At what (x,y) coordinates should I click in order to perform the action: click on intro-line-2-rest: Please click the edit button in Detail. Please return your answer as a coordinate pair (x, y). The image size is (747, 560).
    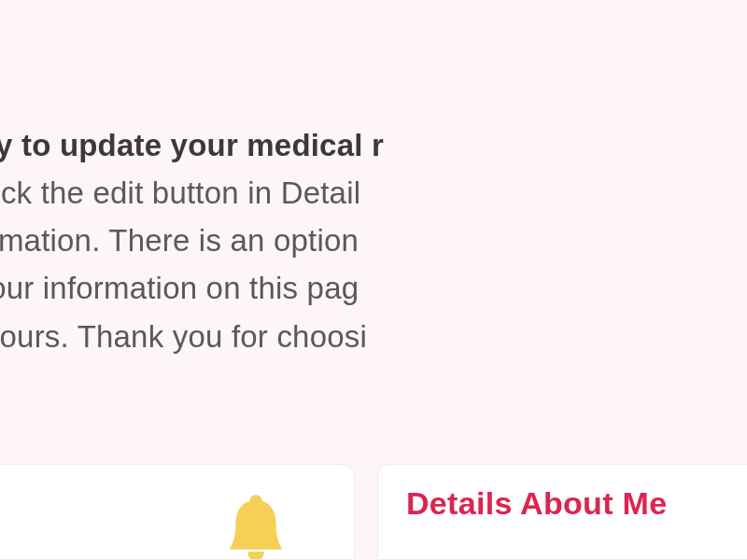
    Looking at the image, I should click on (180, 192).